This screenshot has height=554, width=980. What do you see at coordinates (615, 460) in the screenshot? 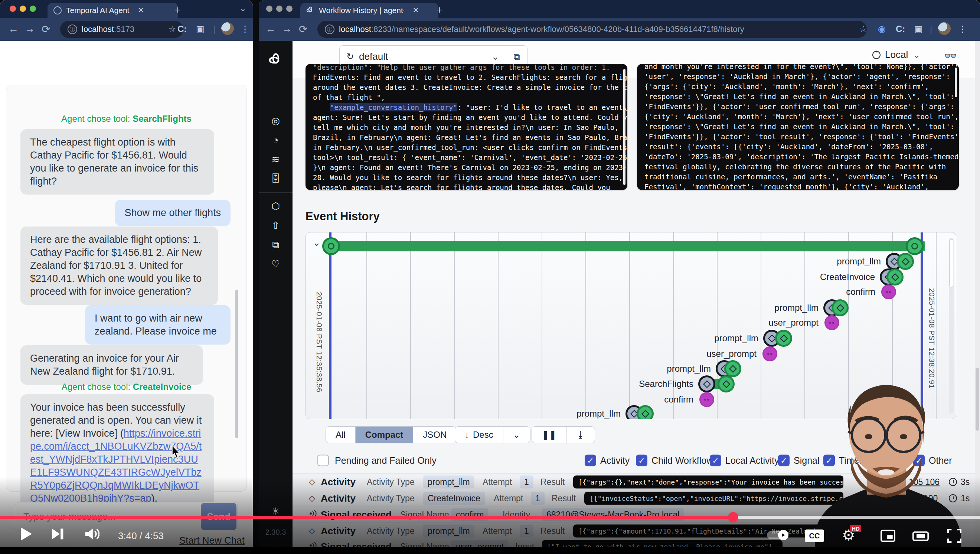
I see `filter-activity-label: Activity` at bounding box center [615, 460].